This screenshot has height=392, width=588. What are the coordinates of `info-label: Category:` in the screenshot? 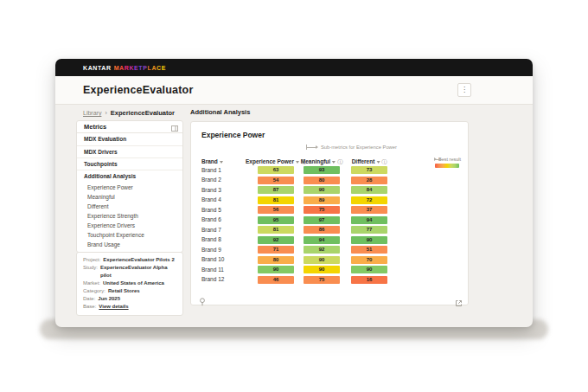 It's located at (94, 291).